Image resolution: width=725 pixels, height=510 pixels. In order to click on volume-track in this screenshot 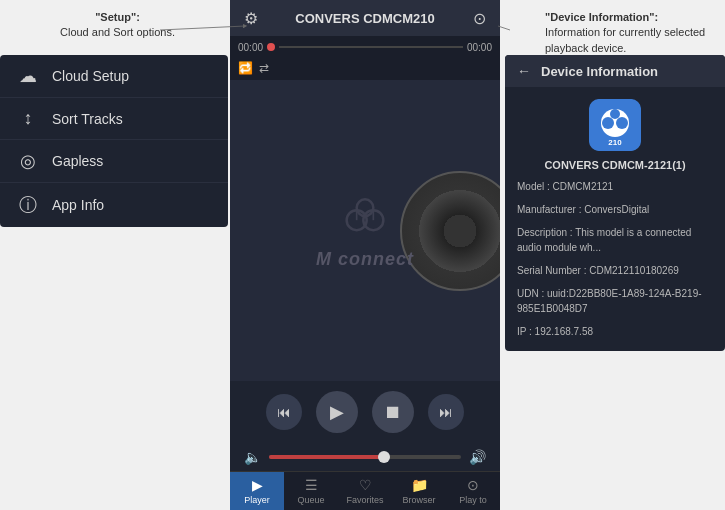, I will do `click(365, 457)`.